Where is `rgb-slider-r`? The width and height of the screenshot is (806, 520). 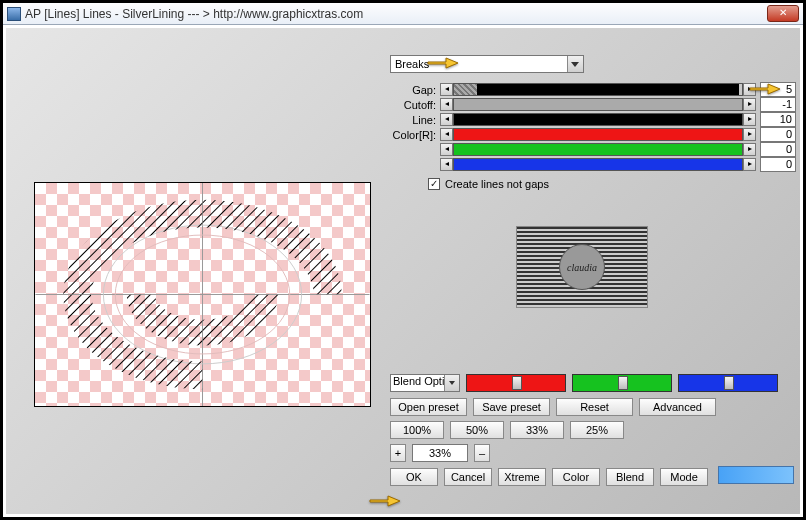 rgb-slider-r is located at coordinates (516, 383).